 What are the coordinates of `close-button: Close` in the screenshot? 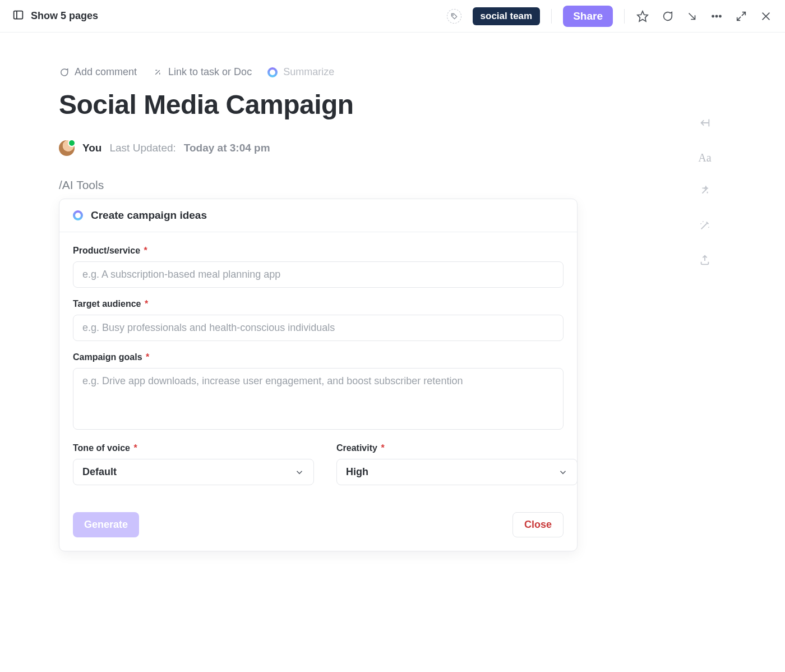 It's located at (538, 525).